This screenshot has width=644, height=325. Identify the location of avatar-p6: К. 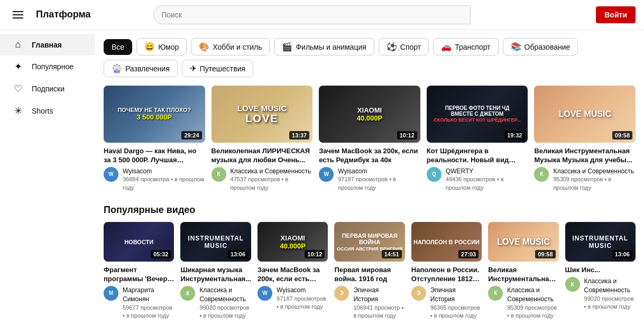
(495, 293).